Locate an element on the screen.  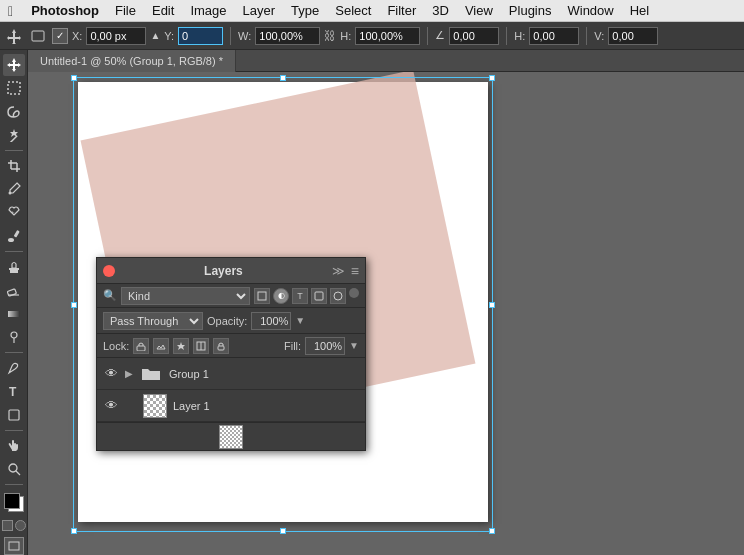
menu-view: View is located at coordinates (479, 11).